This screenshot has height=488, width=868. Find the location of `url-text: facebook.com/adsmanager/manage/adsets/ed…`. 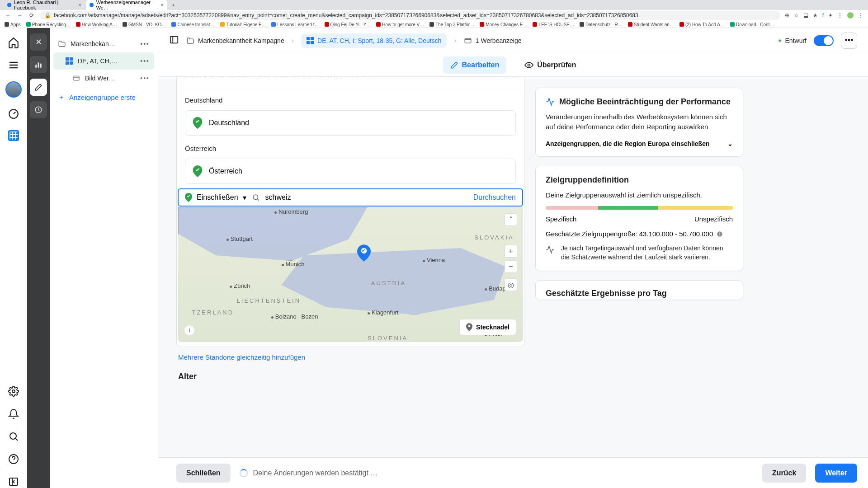

url-text: facebook.com/adsmanager/manage/adsets/ed… is located at coordinates (346, 15).